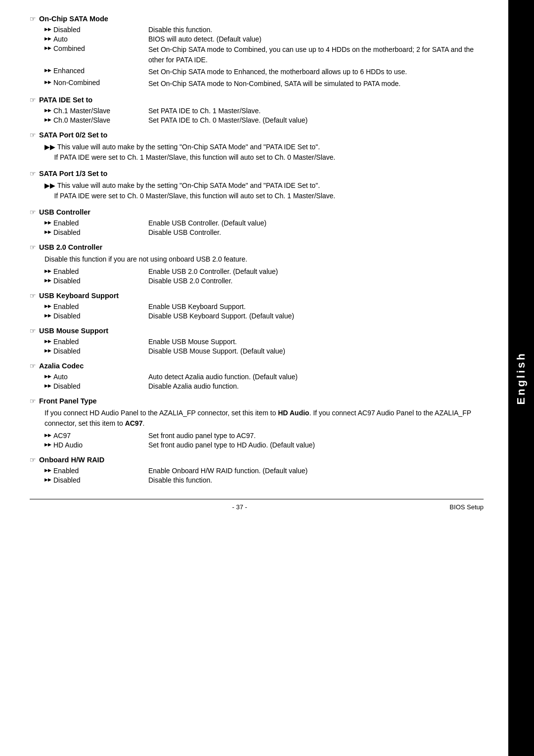 The height and width of the screenshot is (756, 534). I want to click on section-sata-port-02-set-to: SATA Port 0/2 Set to ▶▶ This value will …, so click(257, 147).